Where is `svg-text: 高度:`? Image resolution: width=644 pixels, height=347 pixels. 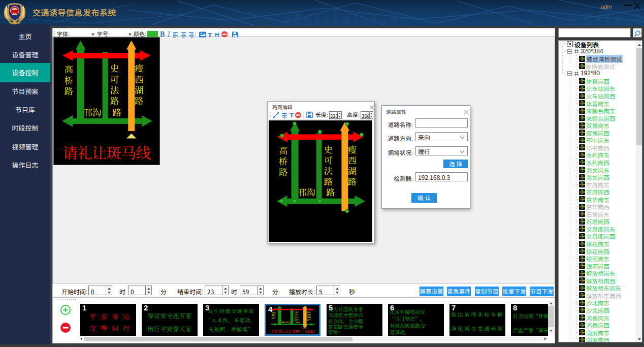 svg-text: 高度: is located at coordinates (353, 114).